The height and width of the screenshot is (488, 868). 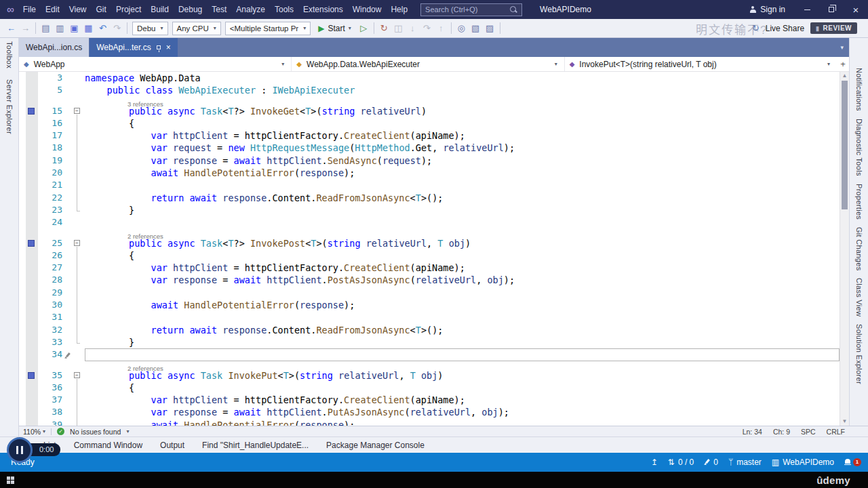 What do you see at coordinates (835, 432) in the screenshot?
I see `line-ending-indicator: CRLF` at bounding box center [835, 432].